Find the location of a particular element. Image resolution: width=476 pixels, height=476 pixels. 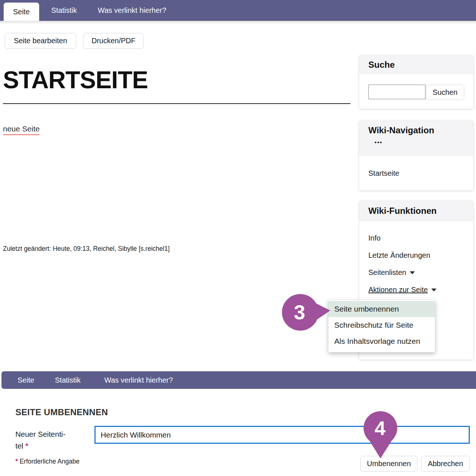

callout-step-3-number: 3 is located at coordinates (300, 312).